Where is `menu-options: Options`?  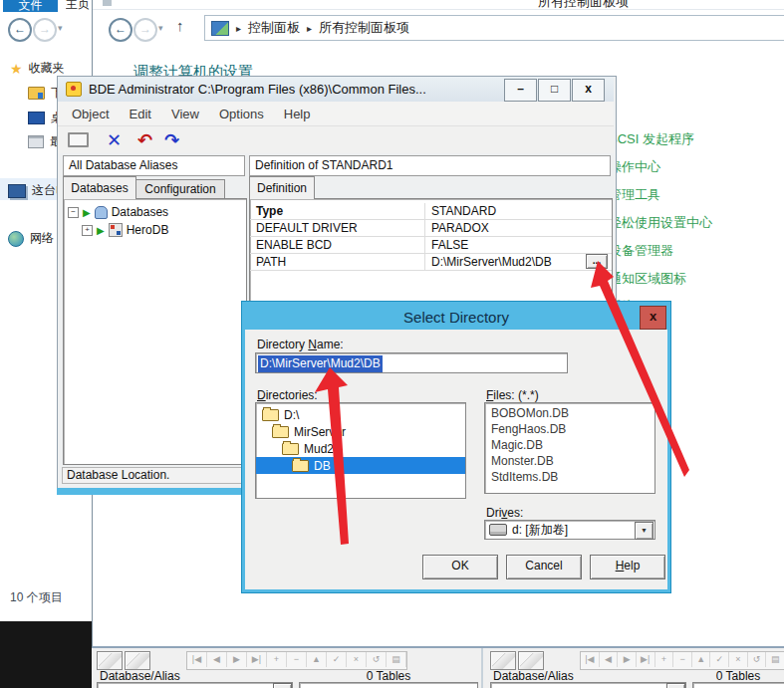 menu-options: Options is located at coordinates (241, 114).